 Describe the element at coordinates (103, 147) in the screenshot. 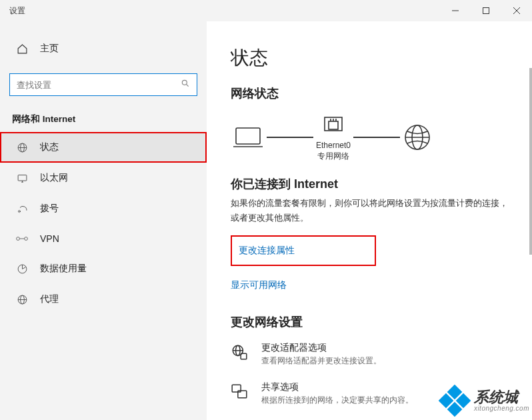

I see `nav-item-status: 状态` at that location.